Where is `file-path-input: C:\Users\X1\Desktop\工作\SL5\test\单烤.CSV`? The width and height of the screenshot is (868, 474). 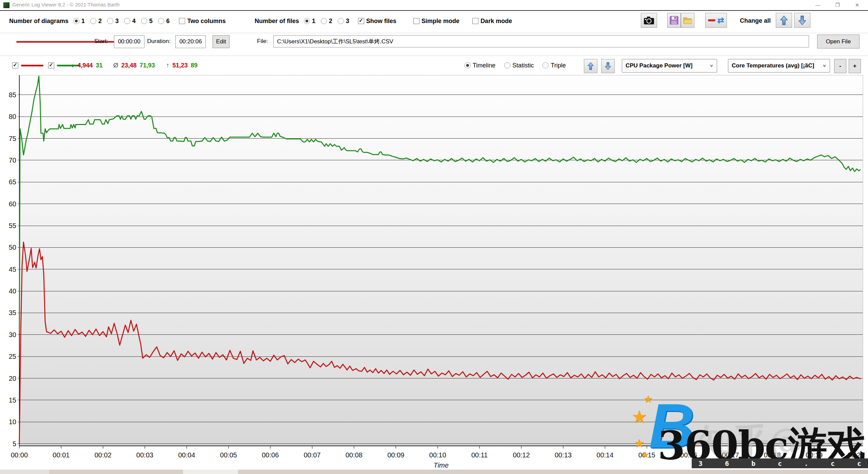 file-path-input: C:\Users\X1\Desktop\工作\SL5\test\单烤.CSV is located at coordinates (541, 41).